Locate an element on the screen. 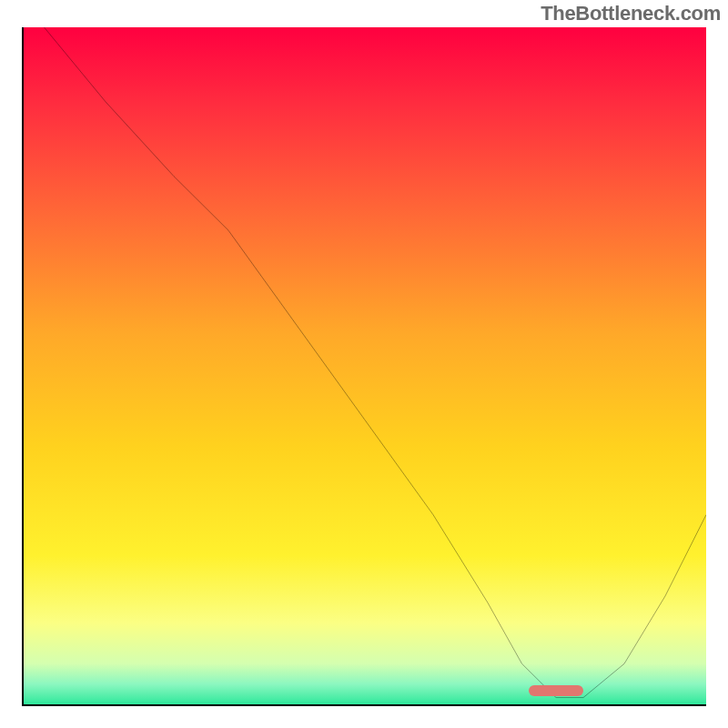 The height and width of the screenshot is (728, 728). optimal-marker is located at coordinates (556, 691).